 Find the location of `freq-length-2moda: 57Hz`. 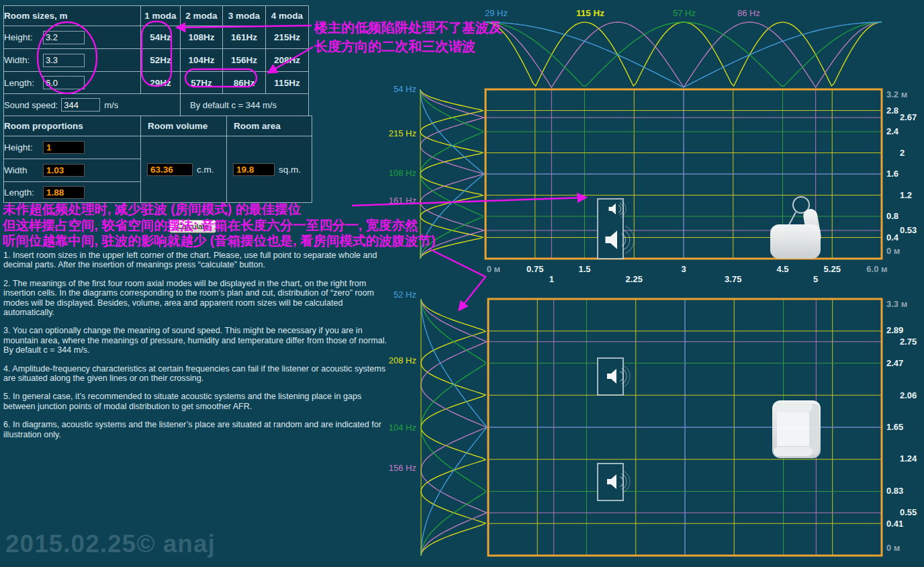

freq-length-2moda: 57Hz is located at coordinates (201, 83).